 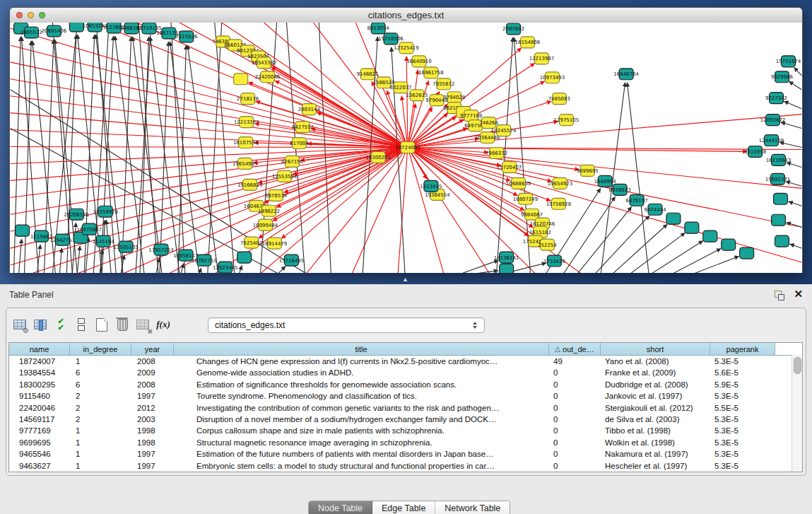 I want to click on table-row: 2242004622012Investigating the contribut…, so click(x=406, y=408).